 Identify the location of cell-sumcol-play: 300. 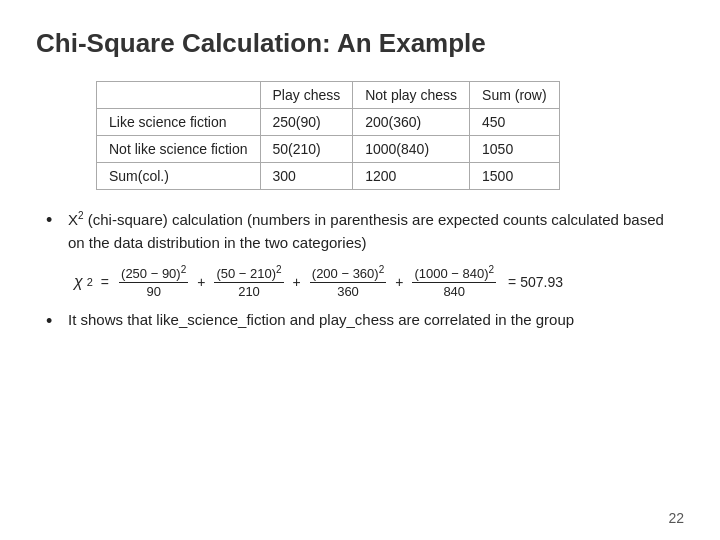
(306, 176).